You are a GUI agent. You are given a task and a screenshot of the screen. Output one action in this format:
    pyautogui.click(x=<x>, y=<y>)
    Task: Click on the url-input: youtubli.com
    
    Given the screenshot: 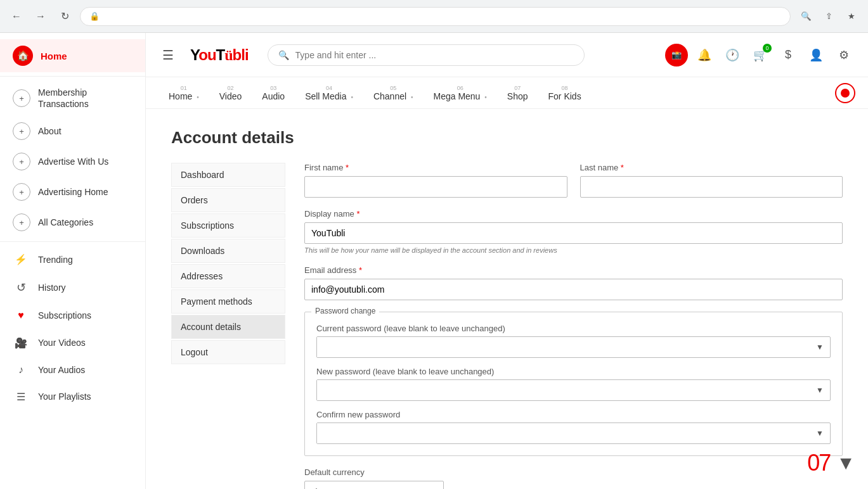 What is the action you would take?
    pyautogui.click(x=443, y=16)
    